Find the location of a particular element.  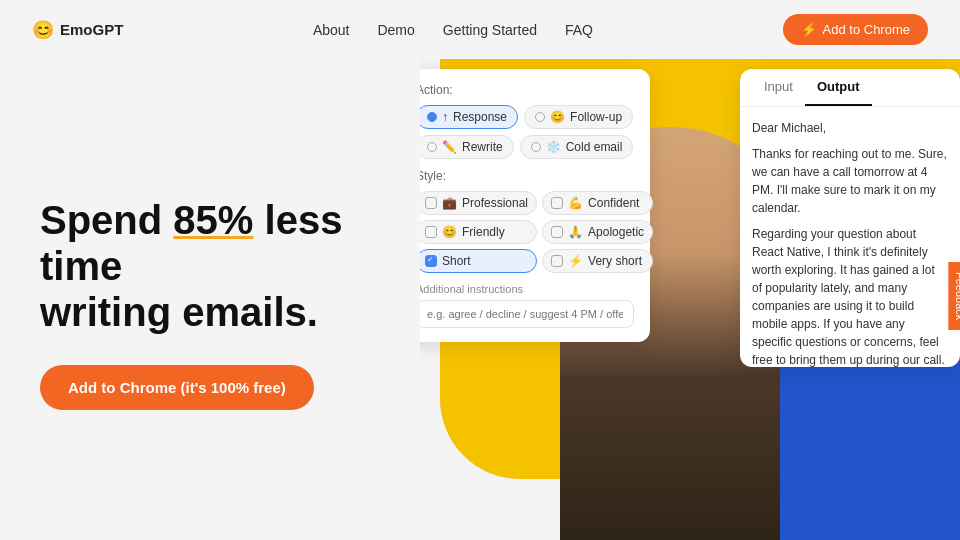

tab-input: Input is located at coordinates (778, 88).